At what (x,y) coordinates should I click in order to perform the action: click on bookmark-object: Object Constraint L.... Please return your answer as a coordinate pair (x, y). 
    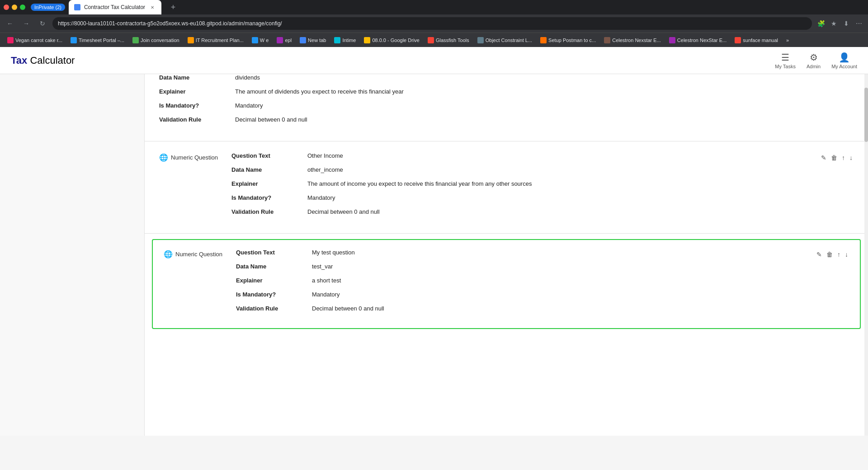
    Looking at the image, I should click on (505, 40).